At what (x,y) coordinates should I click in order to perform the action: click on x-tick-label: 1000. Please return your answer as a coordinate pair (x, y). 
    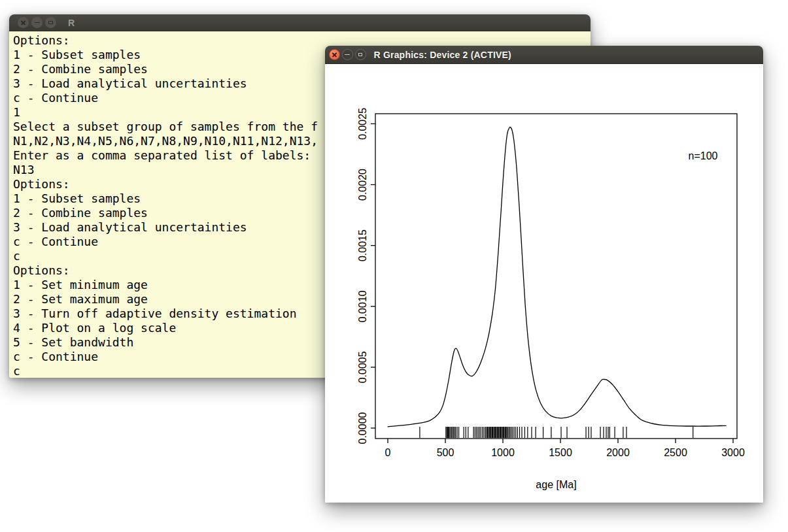
    Looking at the image, I should click on (503, 452).